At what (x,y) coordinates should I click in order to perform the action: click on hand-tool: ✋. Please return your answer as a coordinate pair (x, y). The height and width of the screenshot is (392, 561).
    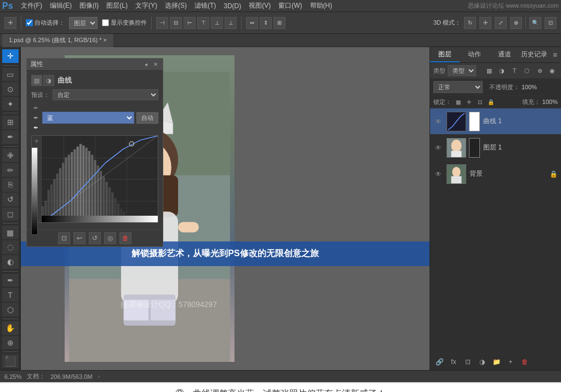
    Looking at the image, I should click on (10, 328).